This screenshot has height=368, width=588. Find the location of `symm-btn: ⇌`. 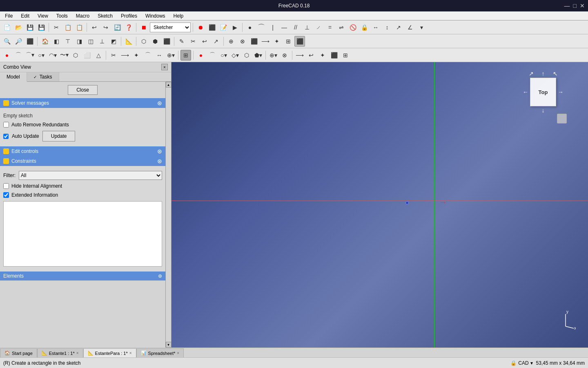

symm-btn: ⇌ is located at coordinates (341, 27).